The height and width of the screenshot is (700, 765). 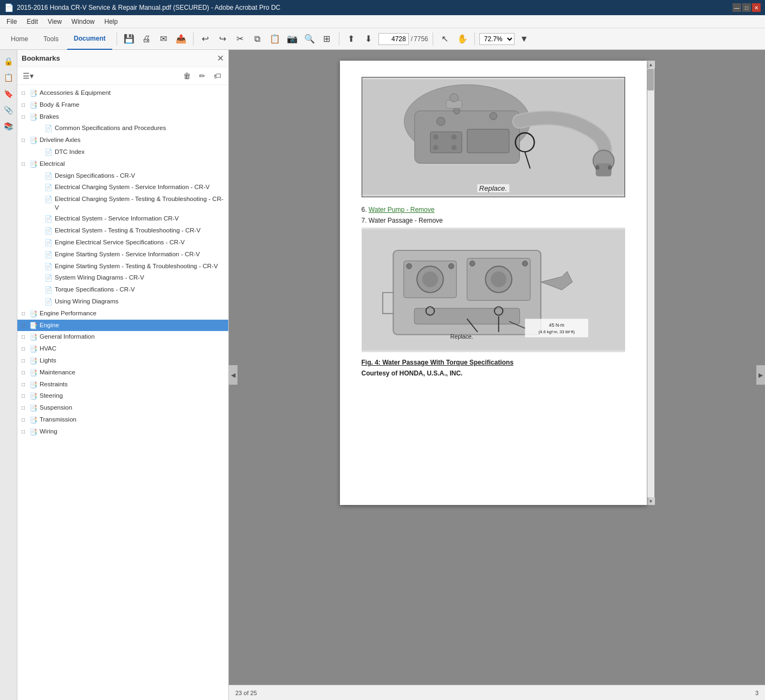 I want to click on bm-elec-charging-testing: 📄 Electrical Charging System - Testing &…, so click(x=123, y=203).